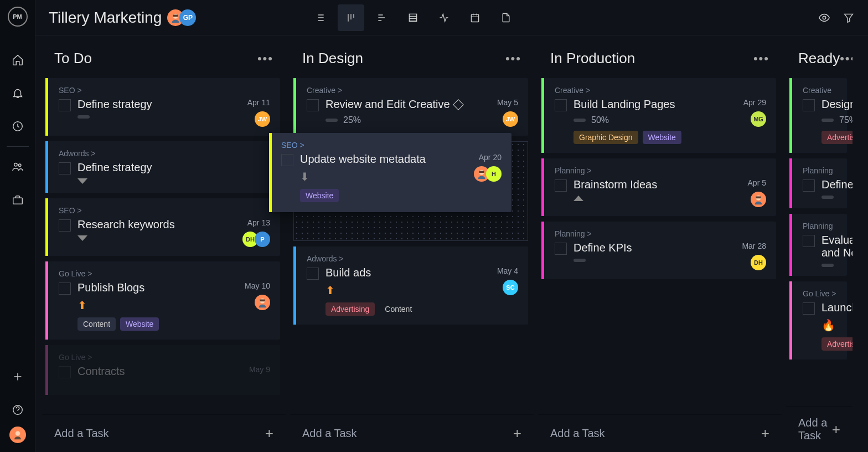 This screenshot has height=452, width=868. I want to click on nav-projects, so click(18, 200).